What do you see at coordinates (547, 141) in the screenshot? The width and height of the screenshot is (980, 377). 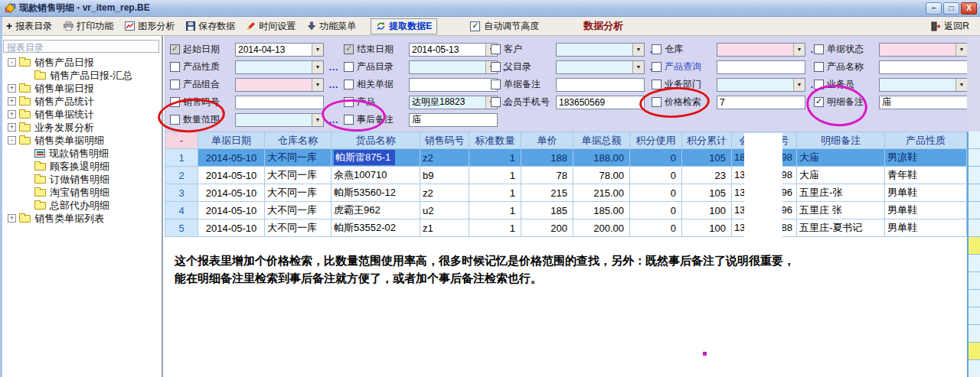 I see `column-header-price: 单价` at bounding box center [547, 141].